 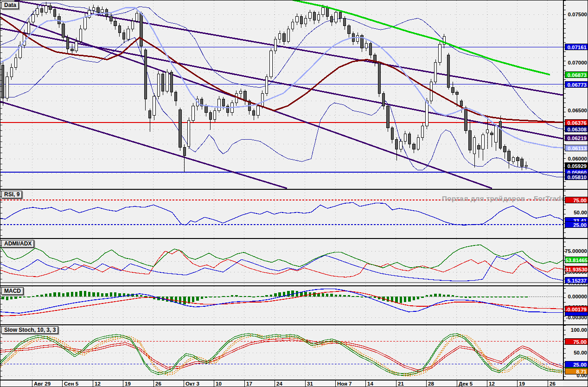 I want to click on time-axis-label: 24, so click(x=279, y=384).